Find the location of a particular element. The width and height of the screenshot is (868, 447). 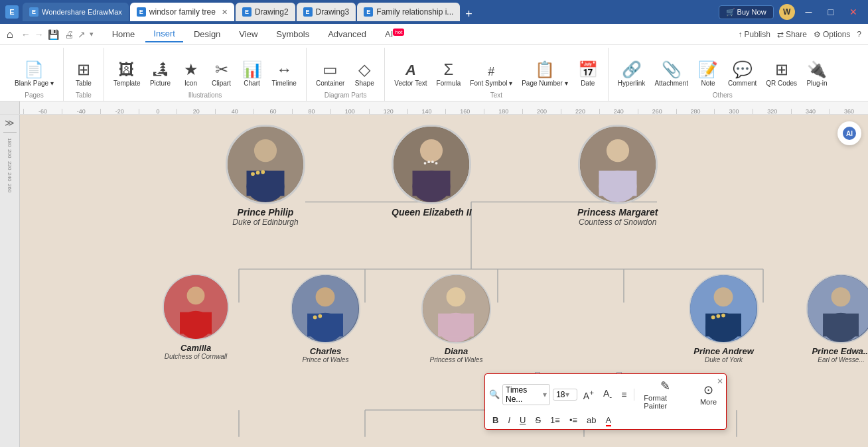

plug-in-button: 🔌 Plug-in is located at coordinates (817, 68).